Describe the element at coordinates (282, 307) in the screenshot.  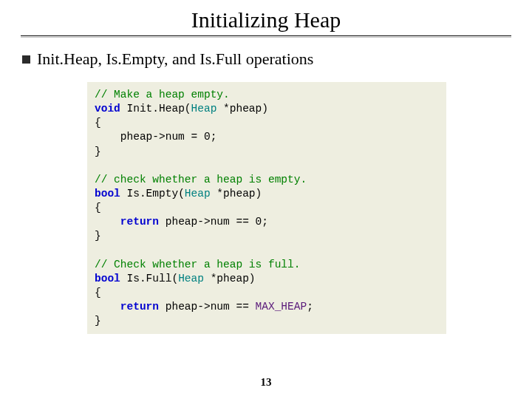
I see `code-const: MAX_HEAP` at that location.